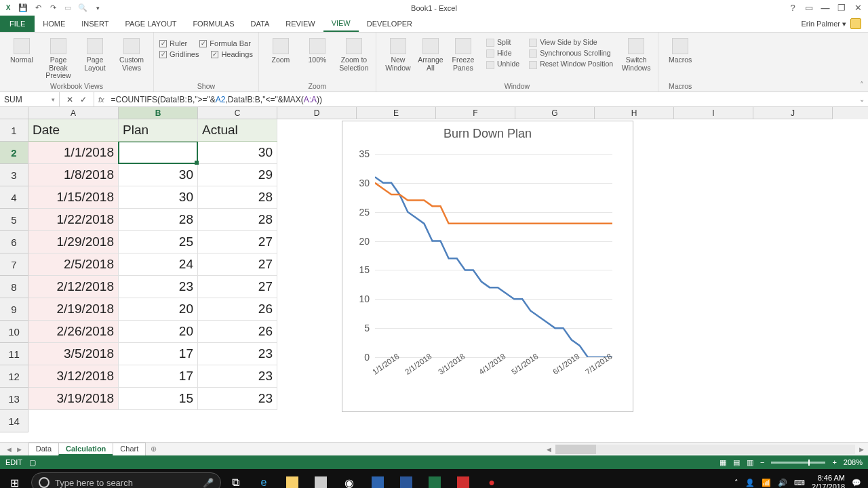  What do you see at coordinates (856, 483) in the screenshot?
I see `notifications-icon: 💬` at bounding box center [856, 483].